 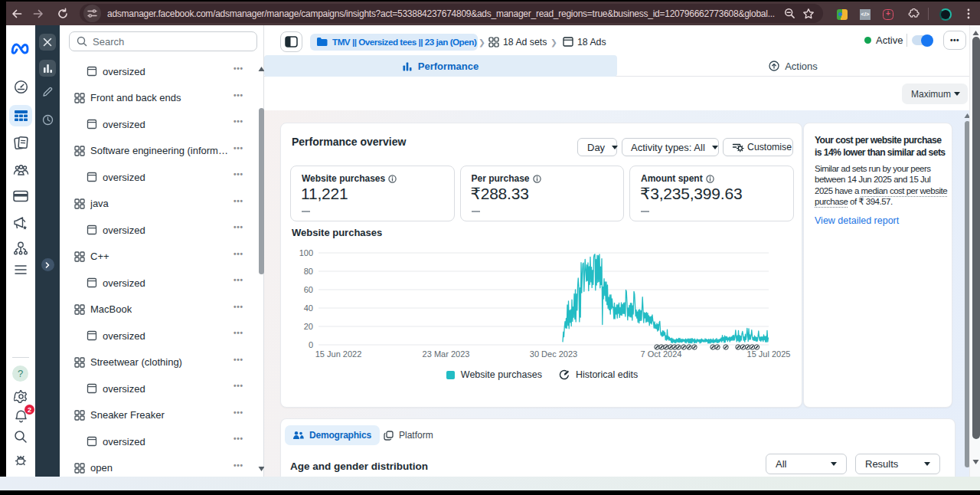 I want to click on tree-item-adset: Streetwear (clothing)•••, so click(x=159, y=362).